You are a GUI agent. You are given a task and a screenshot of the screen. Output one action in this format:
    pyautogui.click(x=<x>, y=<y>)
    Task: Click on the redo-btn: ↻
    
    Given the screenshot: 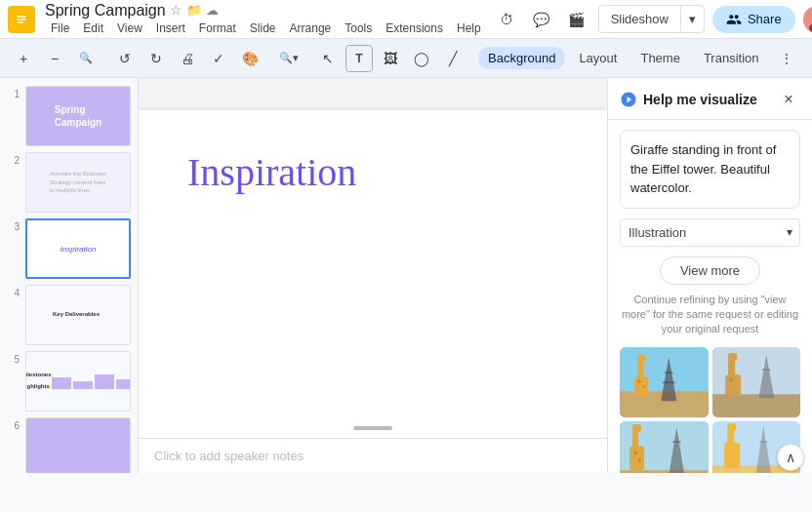 What is the action you would take?
    pyautogui.click(x=156, y=59)
    